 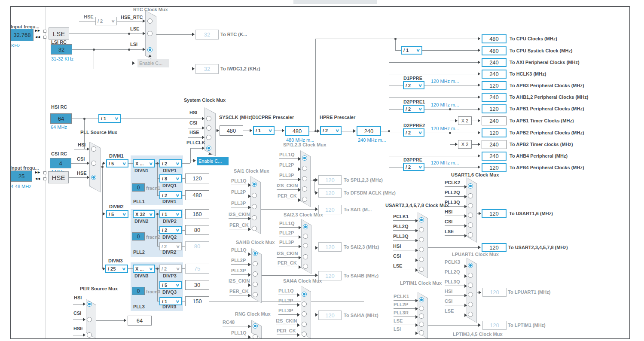 What do you see at coordinates (421, 259) in the screenshot?
I see `usart2-radio-csi` at bounding box center [421, 259].